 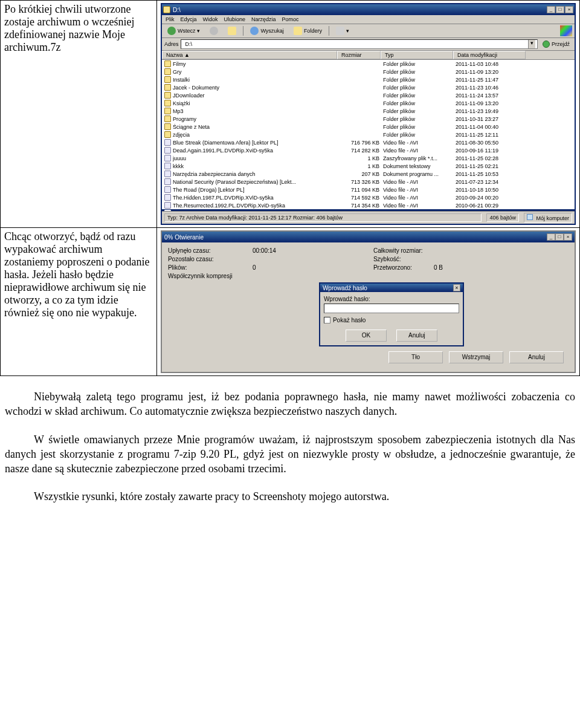 I want to click on compression-label: Współczynnik kompresji, so click(x=210, y=276).